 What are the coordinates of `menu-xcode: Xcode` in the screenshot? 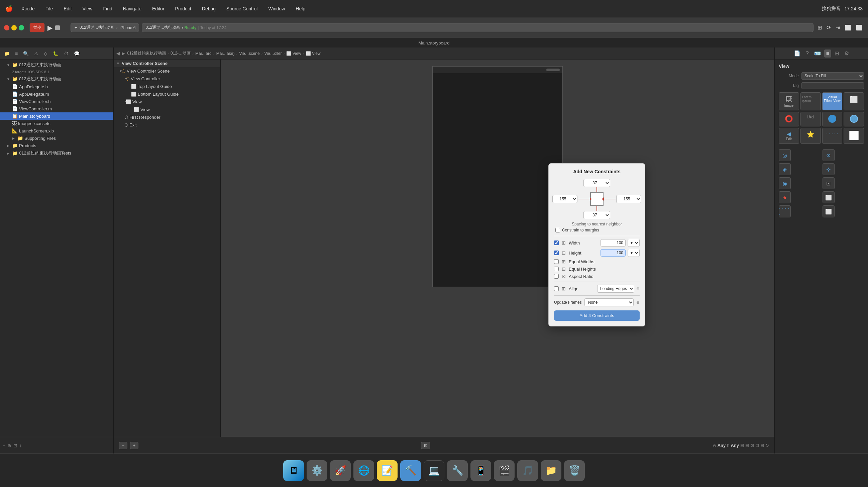 It's located at (28, 9).